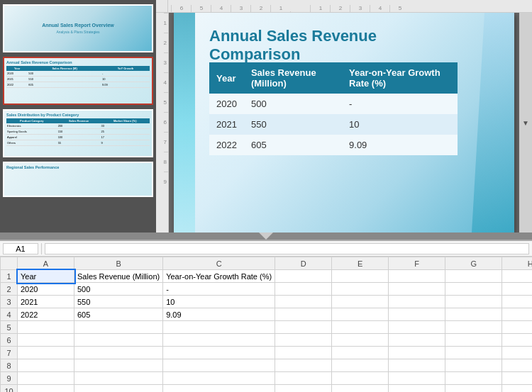  I want to click on cell-r3c3: 10, so click(219, 302).